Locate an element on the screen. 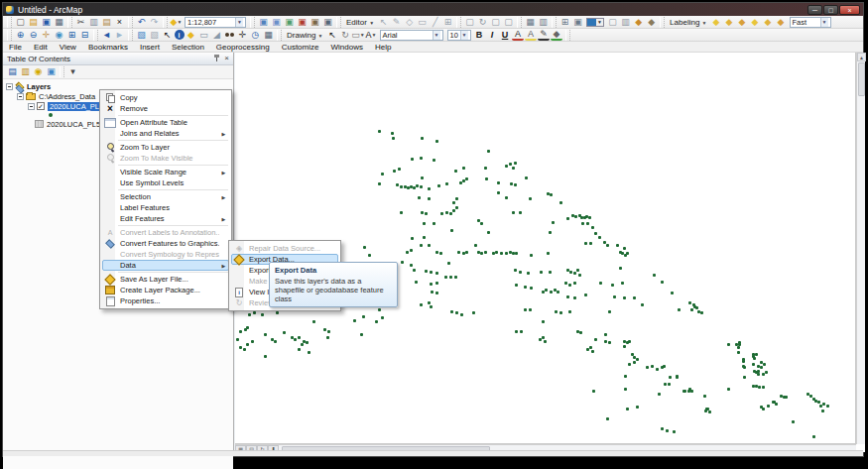  cut-icon: ✂ is located at coordinates (81, 22).